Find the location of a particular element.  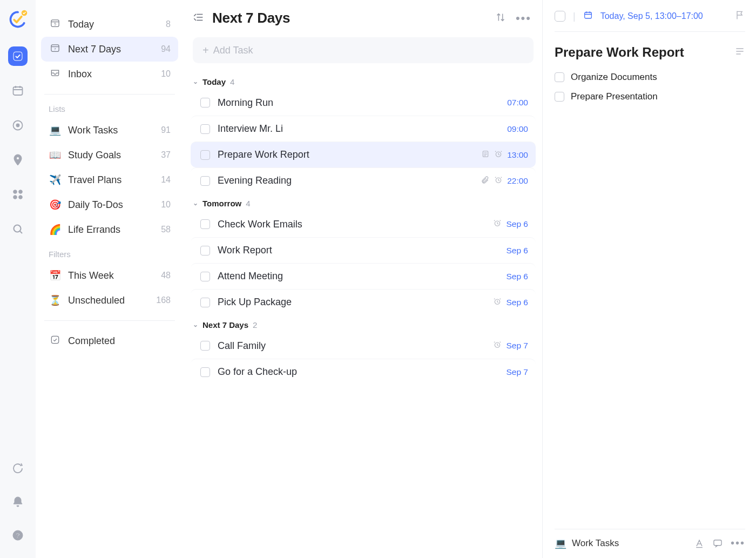

sidebar-count: 58 is located at coordinates (166, 230).